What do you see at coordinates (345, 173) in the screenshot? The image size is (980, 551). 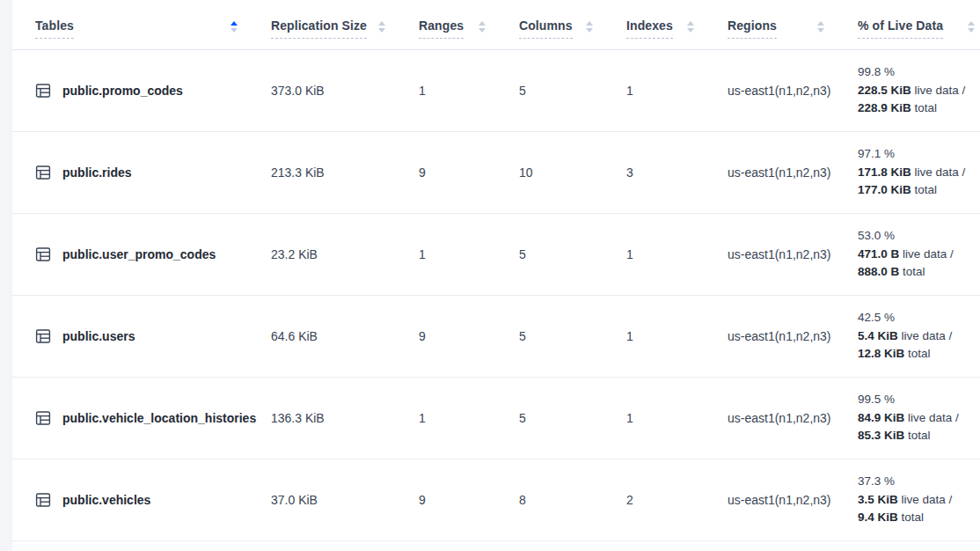 I see `replication-size-cell: 213.3 KiB` at bounding box center [345, 173].